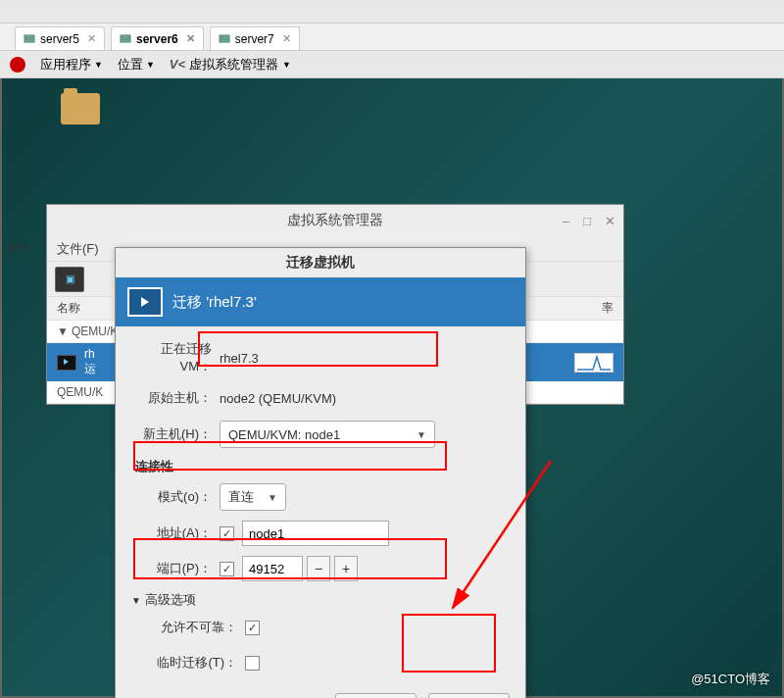 The width and height of the screenshot is (784, 698). I want to click on folder-icon, so click(80, 109).